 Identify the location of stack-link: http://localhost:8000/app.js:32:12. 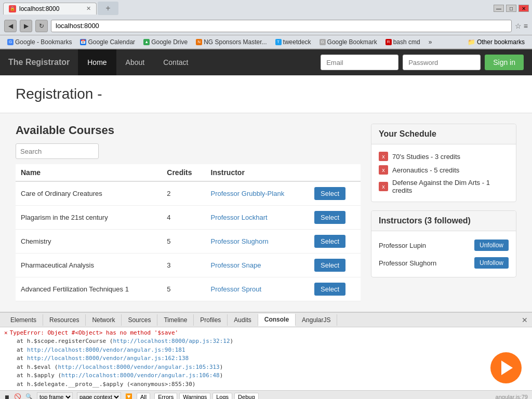
(171, 341).